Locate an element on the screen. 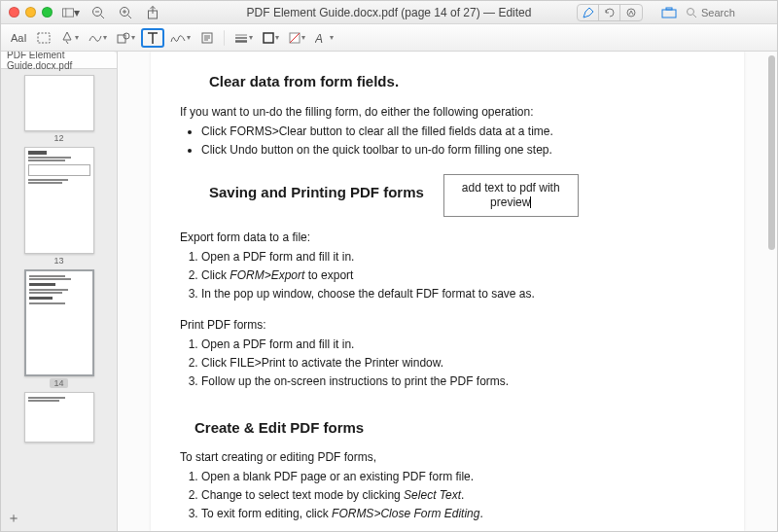 The image size is (778, 532). separator is located at coordinates (224, 38).